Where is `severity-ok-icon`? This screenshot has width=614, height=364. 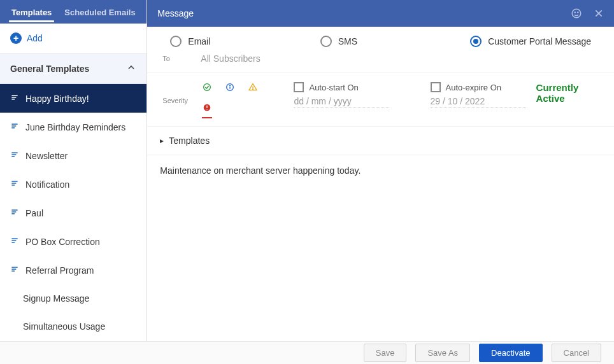 severity-ok-icon is located at coordinates (207, 87).